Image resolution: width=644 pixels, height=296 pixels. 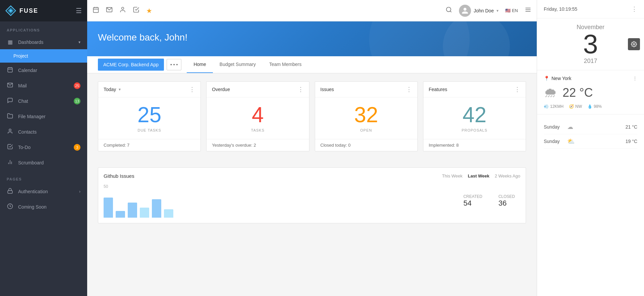 I want to click on chat-badge: 13, so click(x=77, y=101).